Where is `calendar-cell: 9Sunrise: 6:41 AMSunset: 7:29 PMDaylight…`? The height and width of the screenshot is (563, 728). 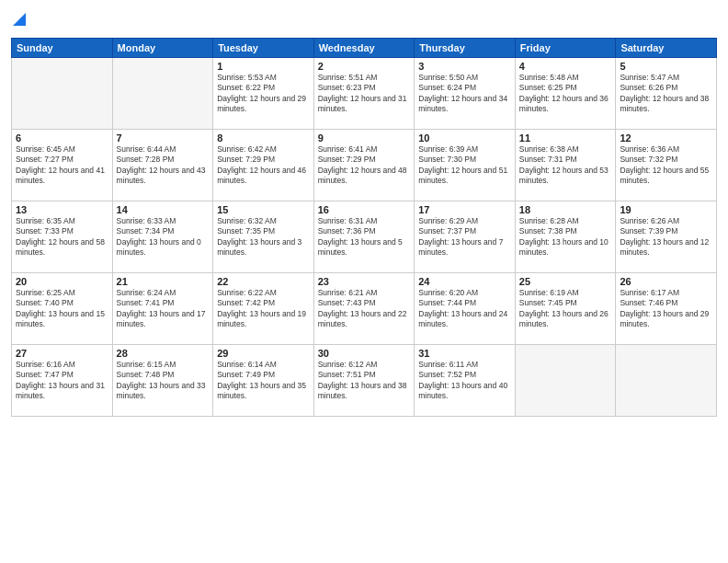 calendar-cell: 9Sunrise: 6:41 AMSunset: 7:29 PMDaylight… is located at coordinates (364, 165).